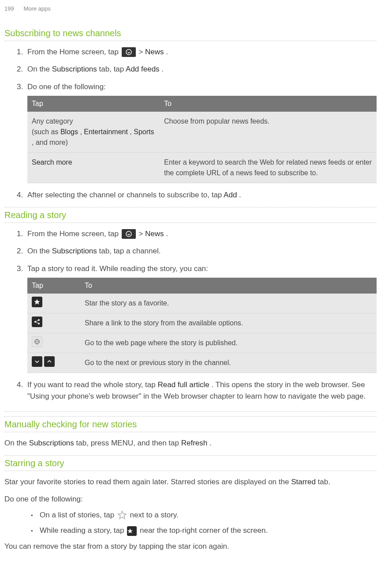 This screenshot has height=588, width=381. Describe the element at coordinates (197, 390) in the screenshot. I see `step-4: 4. If you want to read the whole story, …` at that location.